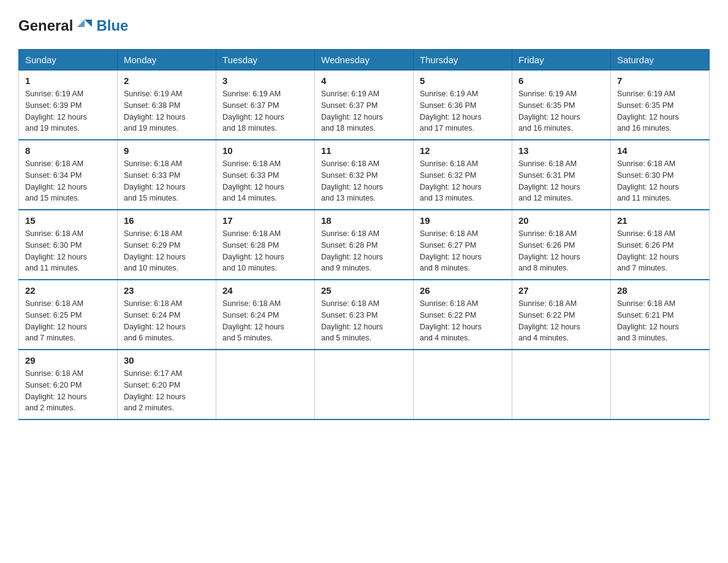 The width and height of the screenshot is (728, 563). Describe the element at coordinates (266, 60) in the screenshot. I see `header-tuesday: Tuesday` at that location.